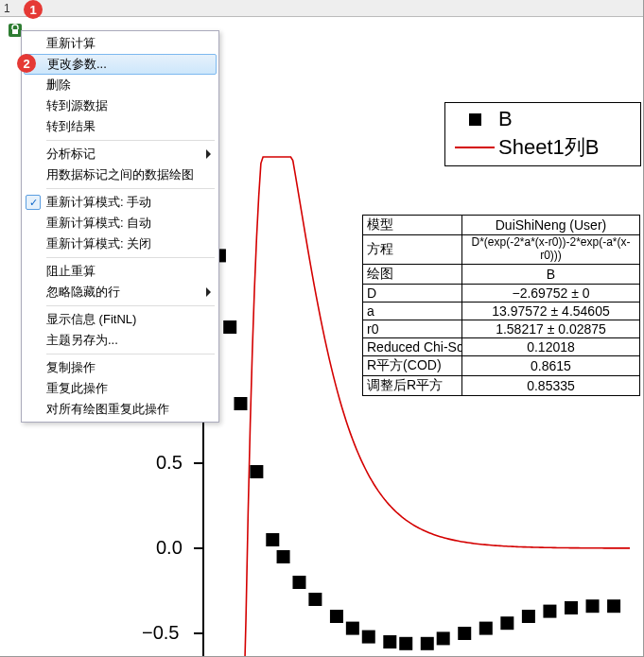 This screenshot has width=644, height=657. I want to click on tick-y-0.5: 0.5, so click(169, 463).